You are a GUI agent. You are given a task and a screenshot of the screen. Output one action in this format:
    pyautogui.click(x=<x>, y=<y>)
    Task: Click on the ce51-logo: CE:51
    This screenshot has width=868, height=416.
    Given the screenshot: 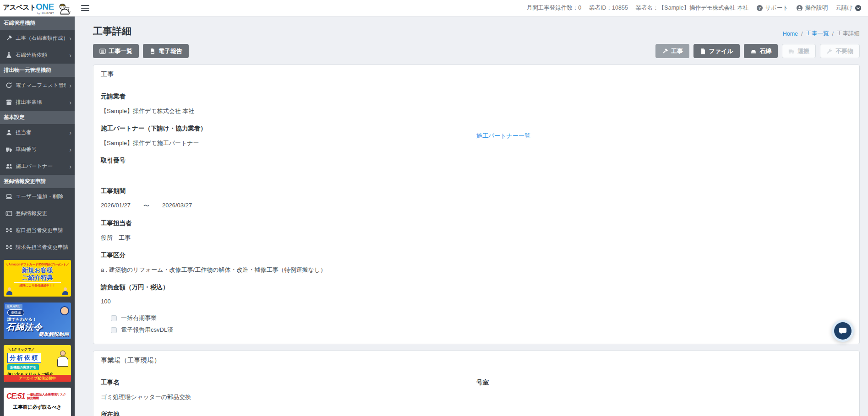 What is the action you would take?
    pyautogui.click(x=16, y=396)
    